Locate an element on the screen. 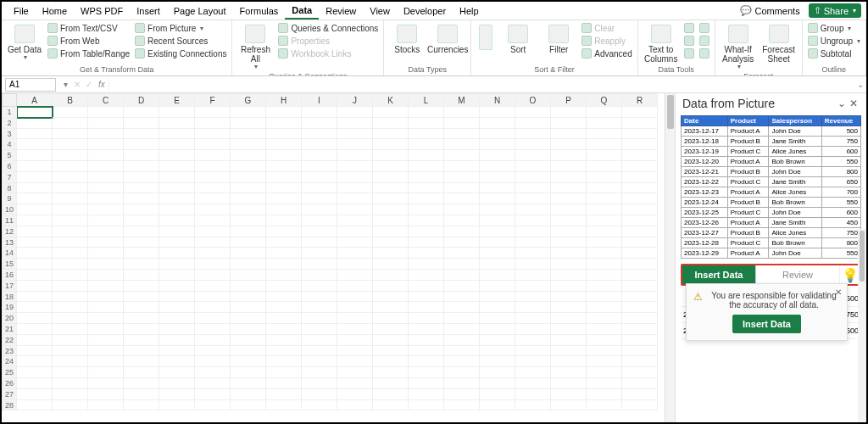 This screenshot has height=424, width=868. col-header-I: I is located at coordinates (320, 100).